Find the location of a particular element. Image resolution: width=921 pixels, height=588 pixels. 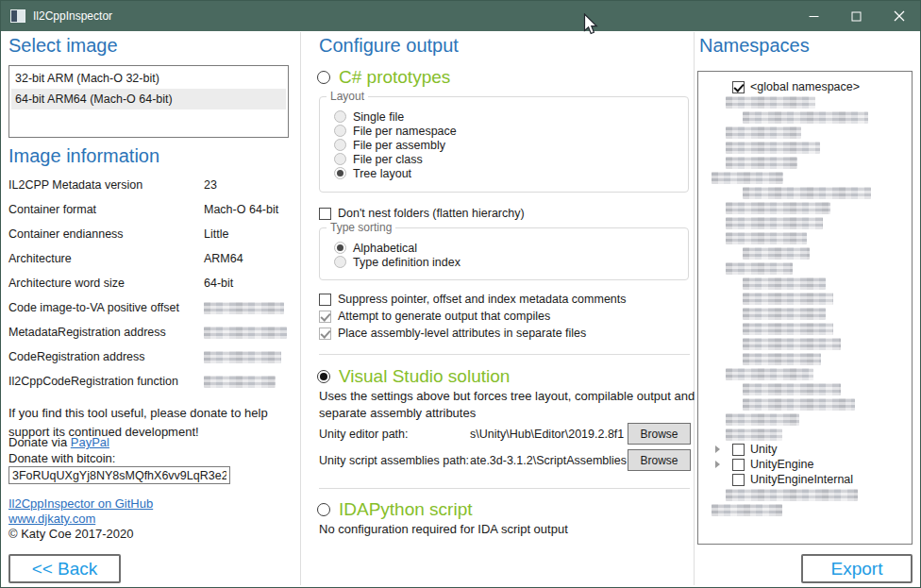

title-bar: Il2CppInspector is located at coordinates (460, 16).